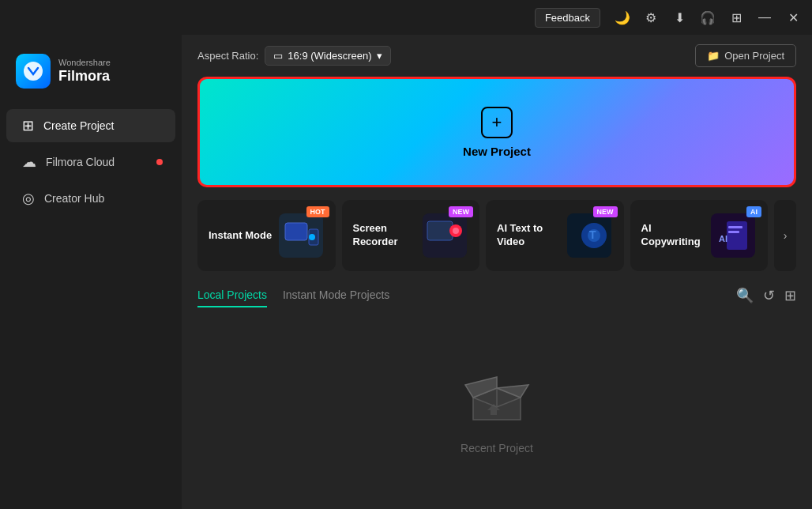 This screenshot has height=509, width=812. What do you see at coordinates (91, 77) in the screenshot?
I see `logo-area: Wondershare Filmora` at bounding box center [91, 77].